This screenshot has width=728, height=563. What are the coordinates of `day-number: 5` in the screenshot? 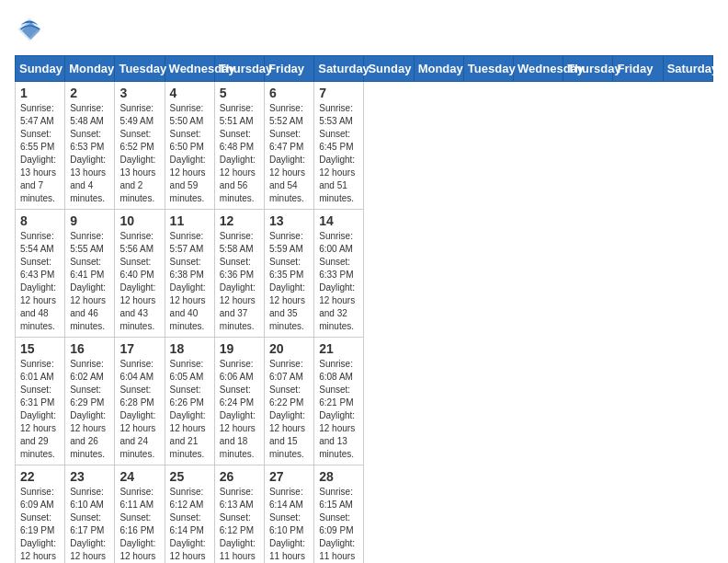 It's located at (239, 93).